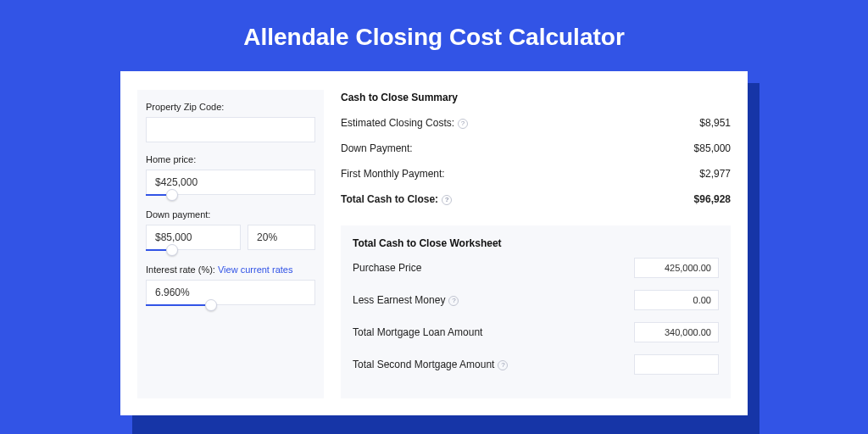 This screenshot has height=434, width=868. I want to click on field-interest-rate: Interest rate (%): View current rates, so click(231, 287).